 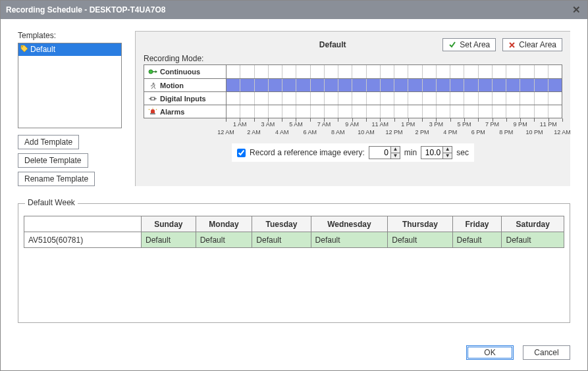 What do you see at coordinates (153, 86) in the screenshot?
I see `motion-icon` at bounding box center [153, 86].